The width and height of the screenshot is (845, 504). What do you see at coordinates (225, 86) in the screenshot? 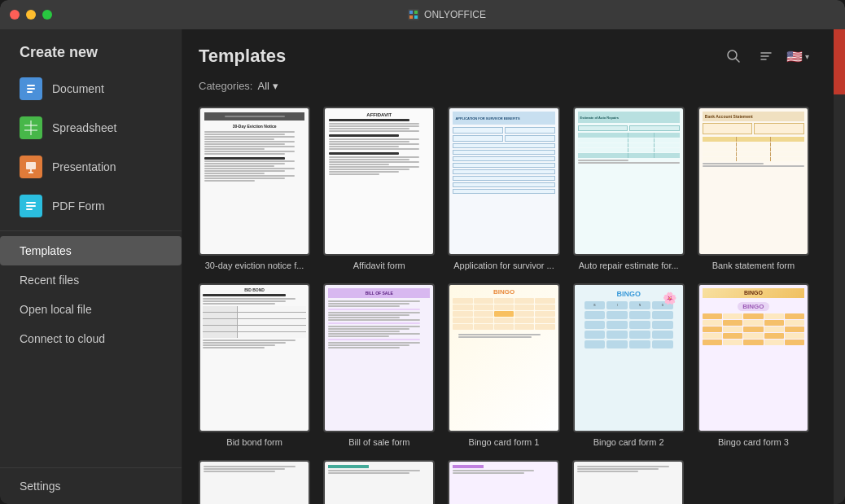
I see `categories-label: Categories:` at bounding box center [225, 86].